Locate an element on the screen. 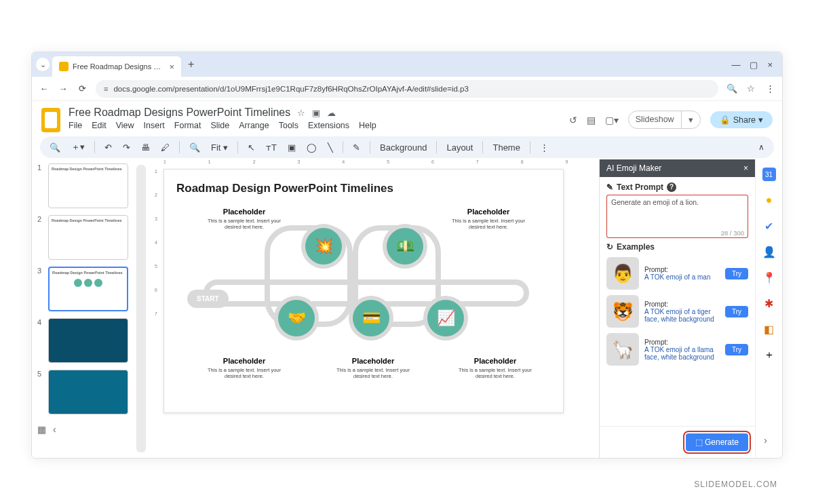 The width and height of the screenshot is (814, 504). thumb-3: 3Roadmap Design PowerPoint Timelines is located at coordinates (83, 289).